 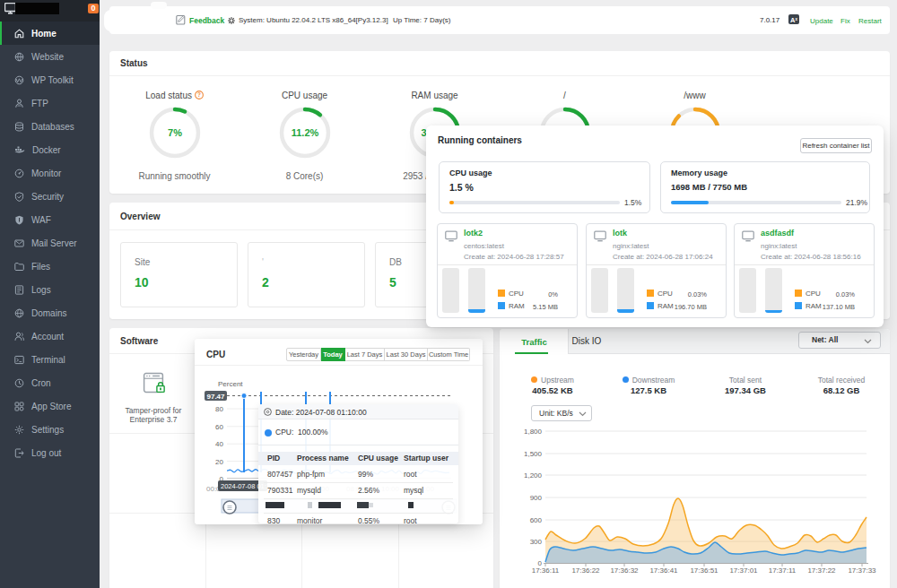 What do you see at coordinates (219, 445) in the screenshot?
I see `svg-text: 40` at bounding box center [219, 445].